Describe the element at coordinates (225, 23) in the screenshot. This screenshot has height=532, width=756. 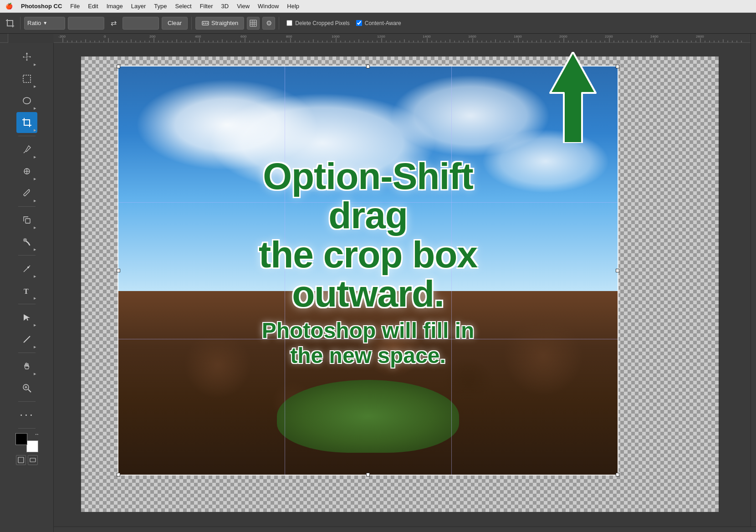
I see `straighten-label: Straighten` at that location.